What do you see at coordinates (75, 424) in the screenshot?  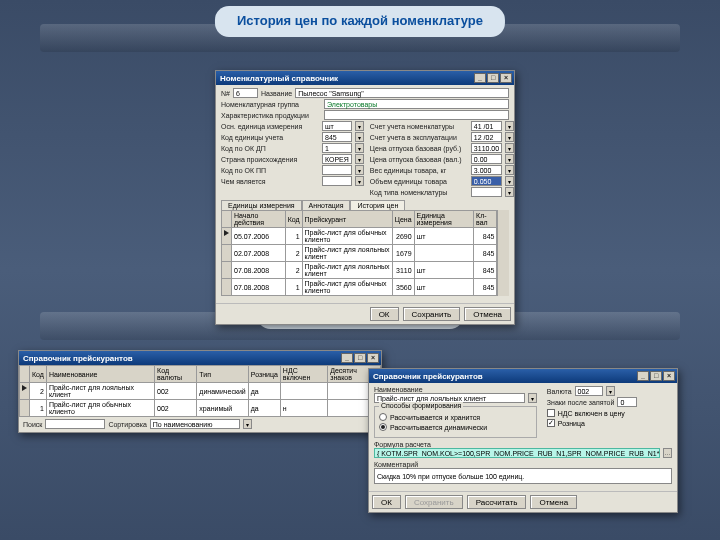 I see `search-input` at bounding box center [75, 424].